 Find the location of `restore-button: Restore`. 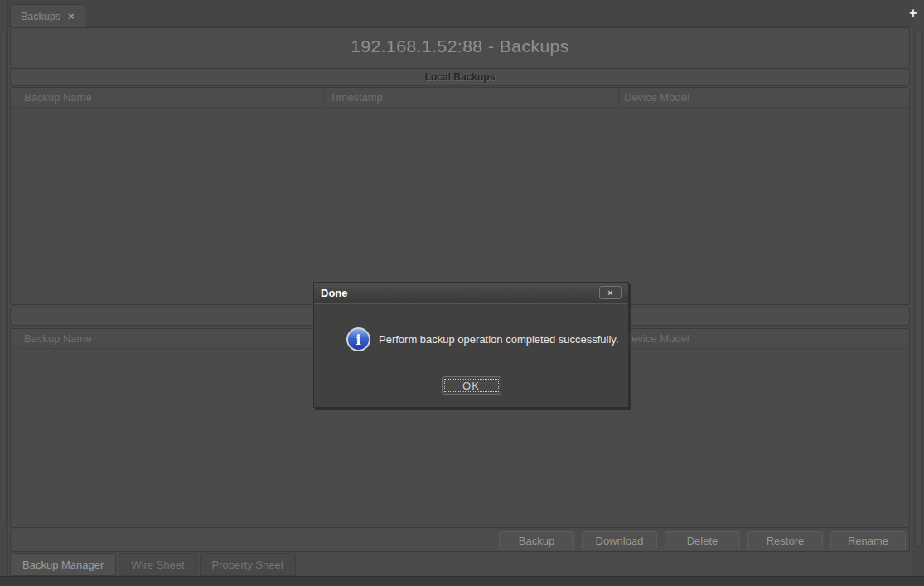

restore-button: Restore is located at coordinates (786, 540).